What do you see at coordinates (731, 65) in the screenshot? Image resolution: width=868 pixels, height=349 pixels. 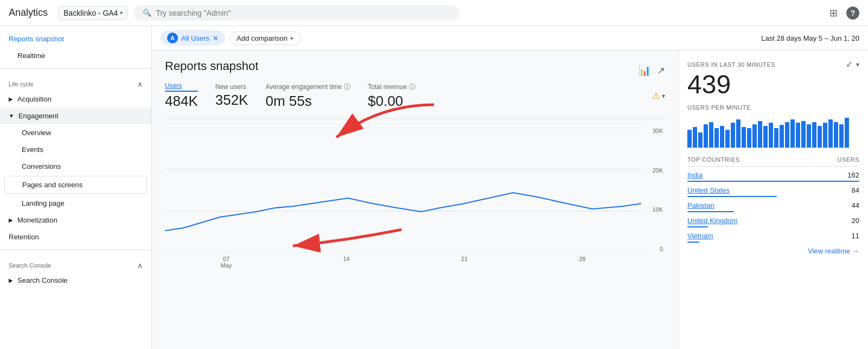 I see `realtime-section-label: USERS IN LAST 30 MINUTES` at bounding box center [731, 65].